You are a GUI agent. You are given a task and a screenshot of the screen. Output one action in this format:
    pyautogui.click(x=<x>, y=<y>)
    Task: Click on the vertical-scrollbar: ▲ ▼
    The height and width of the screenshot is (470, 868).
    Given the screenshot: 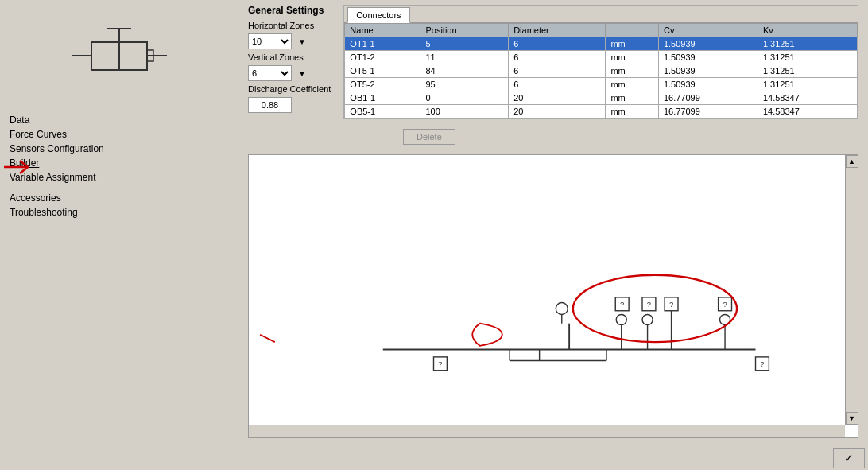 What is the action you would take?
    pyautogui.click(x=851, y=289)
    